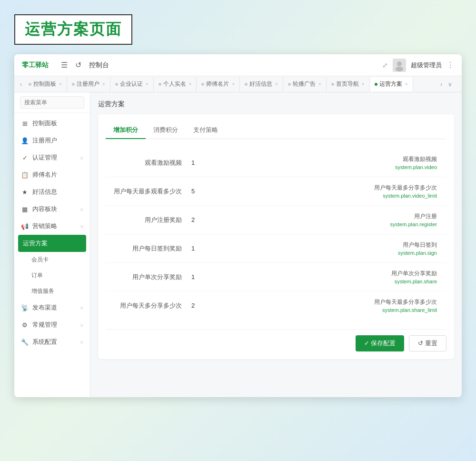  I want to click on form-value-2: 2, so click(291, 220).